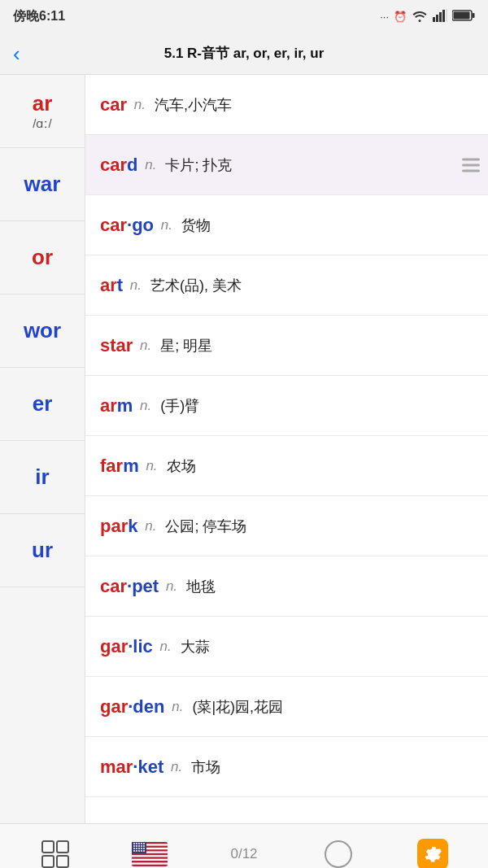 The width and height of the screenshot is (488, 868). Describe the element at coordinates (286, 406) in the screenshot. I see `word-row-arm: arm n. (手)臂` at that location.